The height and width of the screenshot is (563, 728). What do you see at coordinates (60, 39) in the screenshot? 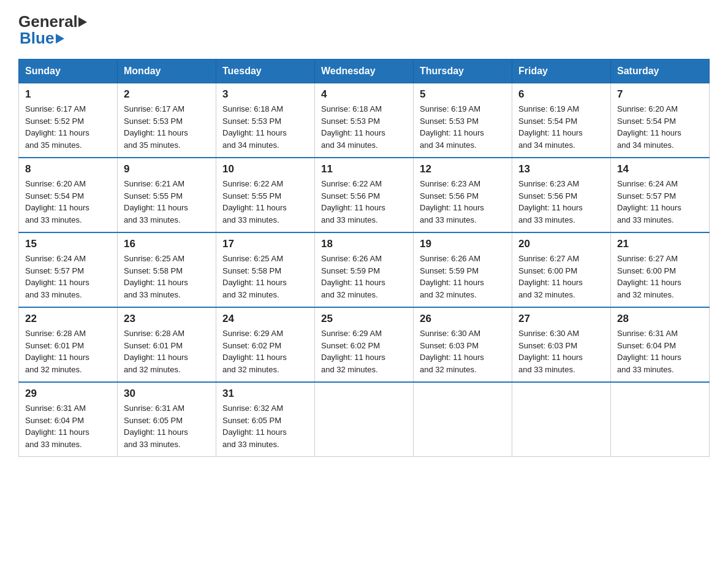
I see `logo-arrow-blue` at bounding box center [60, 39].